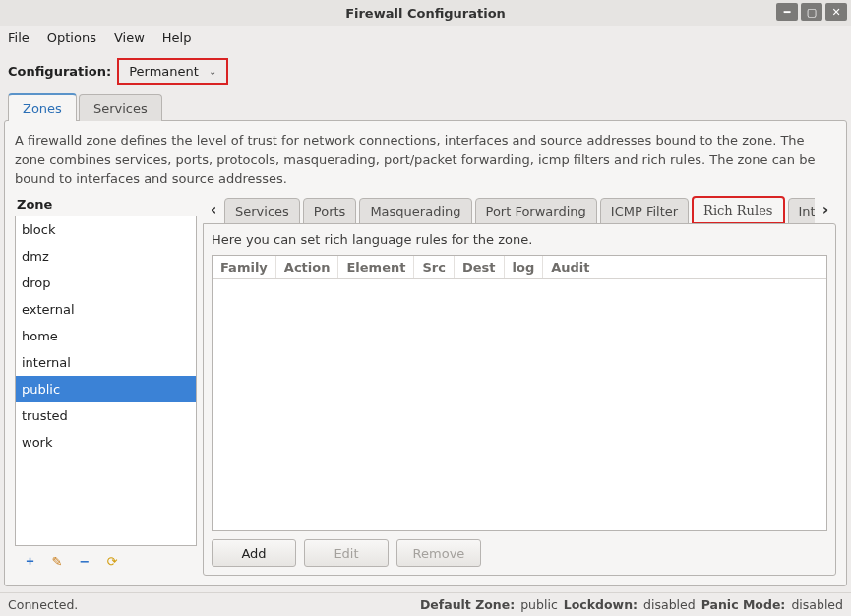 The width and height of the screenshot is (851, 616). What do you see at coordinates (434, 268) in the screenshot?
I see `col-src: Src` at bounding box center [434, 268].